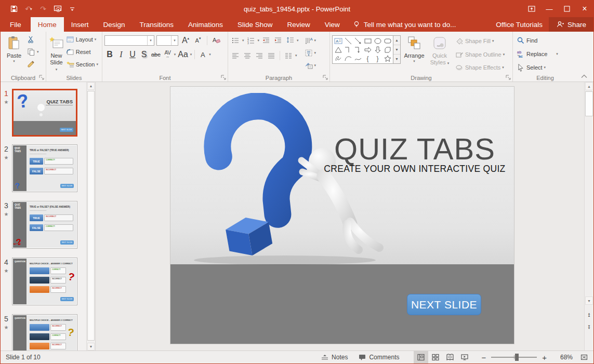 The height and width of the screenshot is (364, 594). I want to click on ribbon-display-options-button, so click(532, 9).